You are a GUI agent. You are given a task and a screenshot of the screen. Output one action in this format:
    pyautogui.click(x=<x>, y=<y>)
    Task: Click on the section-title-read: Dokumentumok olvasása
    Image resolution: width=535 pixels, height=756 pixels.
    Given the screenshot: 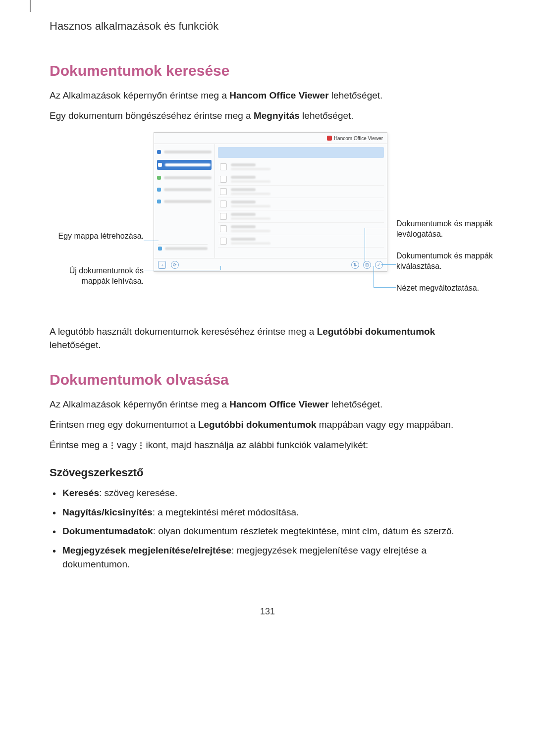 What is the action you would take?
    pyautogui.click(x=268, y=380)
    